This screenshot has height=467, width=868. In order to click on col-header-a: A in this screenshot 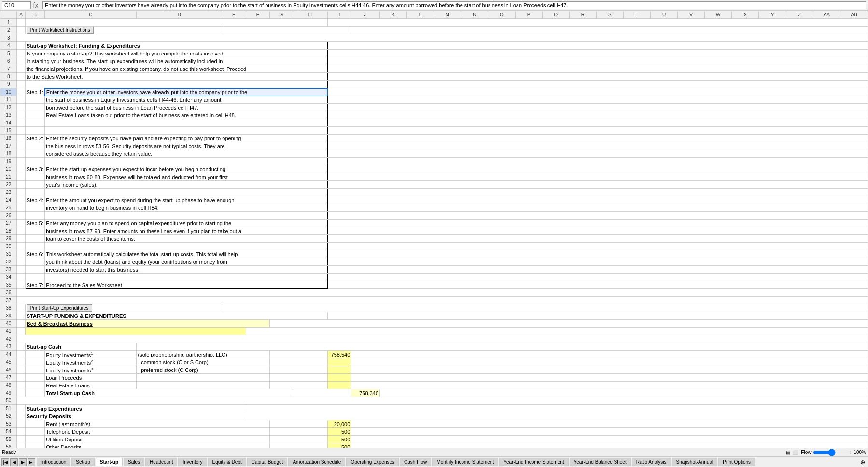, I will do `click(21, 15)`.